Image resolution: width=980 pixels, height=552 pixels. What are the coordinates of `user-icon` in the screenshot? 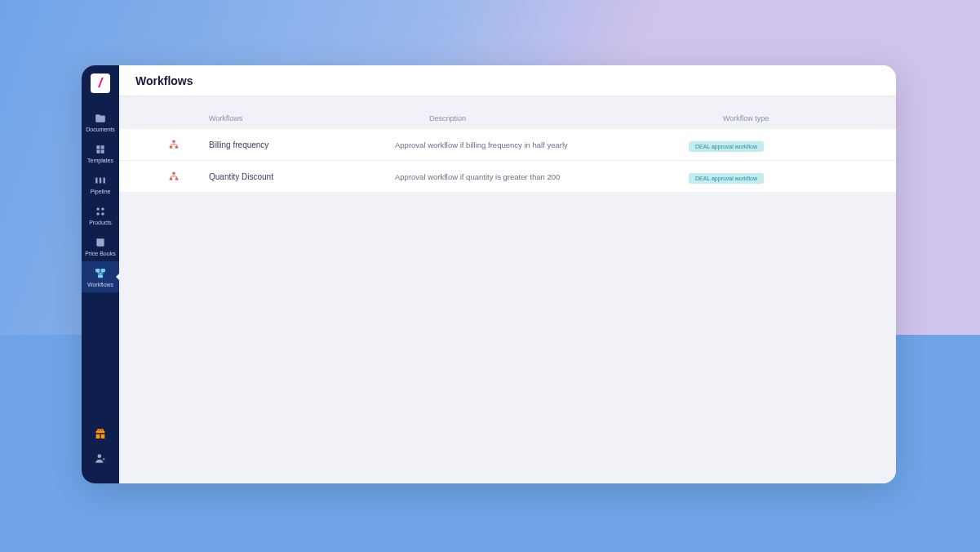 It's located at (100, 458).